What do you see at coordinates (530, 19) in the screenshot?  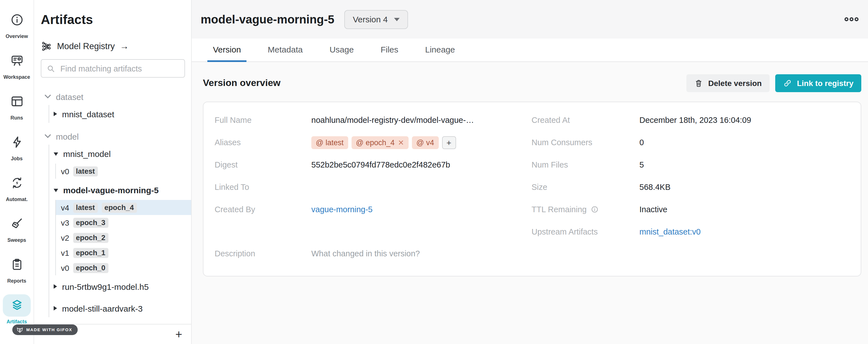 I see `main-header: model-vague-morning-5 Version 4` at bounding box center [530, 19].